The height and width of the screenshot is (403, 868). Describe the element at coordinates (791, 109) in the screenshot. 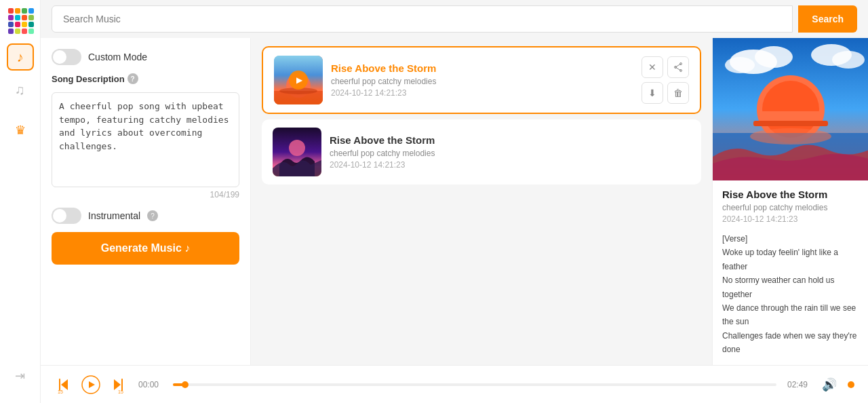

I see `album-art` at that location.